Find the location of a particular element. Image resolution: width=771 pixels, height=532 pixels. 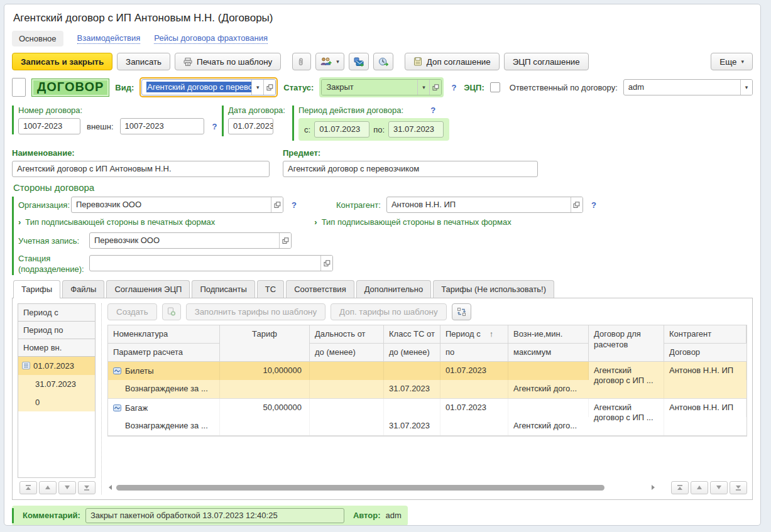

col-counterparty: Контрагент is located at coordinates (705, 334).